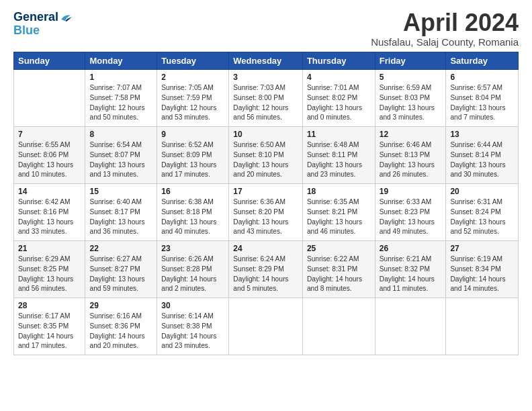 Image resolution: width=532 pixels, height=411 pixels. Describe the element at coordinates (266, 61) in the screenshot. I see `calendar-header-row: Sunday Monday Tuesday Wednesday Thursday…` at that location.